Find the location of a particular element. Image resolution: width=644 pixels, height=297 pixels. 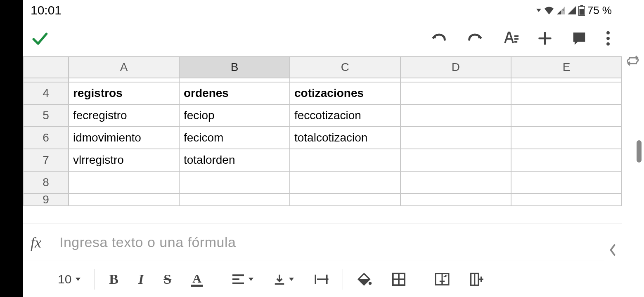

signal-2-icon is located at coordinates (572, 10).